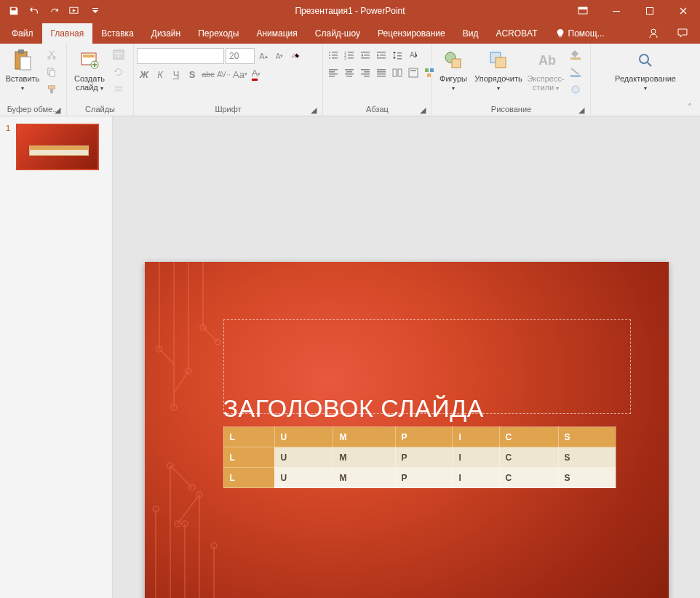  I want to click on svg-text: 3, so click(345, 58).